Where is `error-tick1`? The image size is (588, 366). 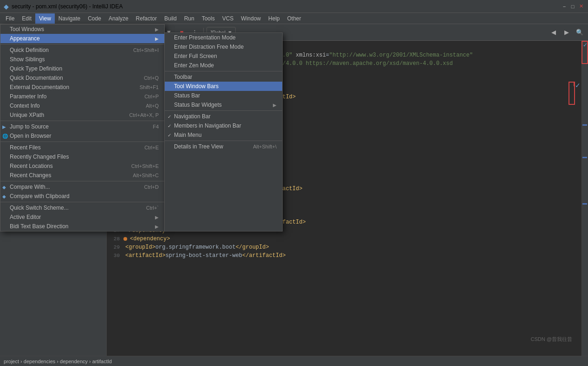 error-tick1 is located at coordinates (574, 84).